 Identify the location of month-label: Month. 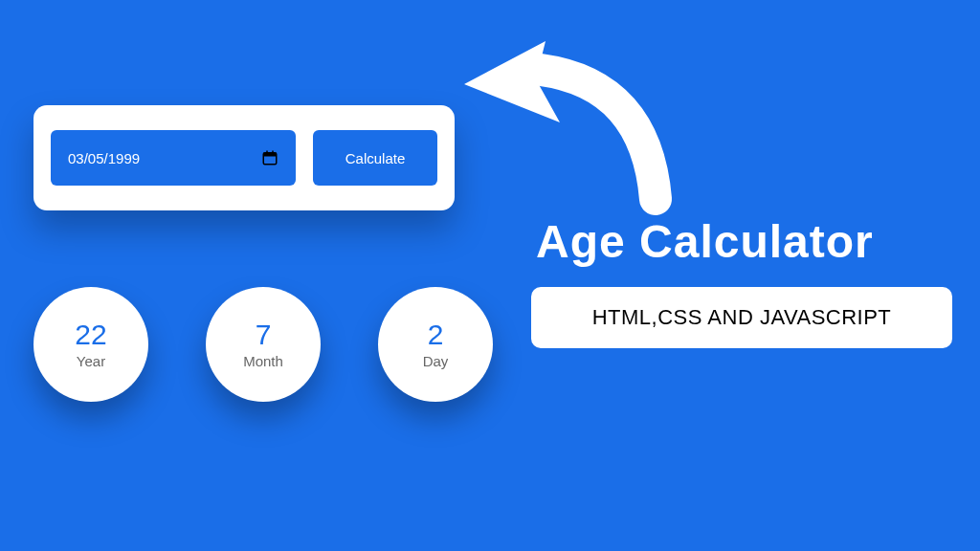
(263, 362).